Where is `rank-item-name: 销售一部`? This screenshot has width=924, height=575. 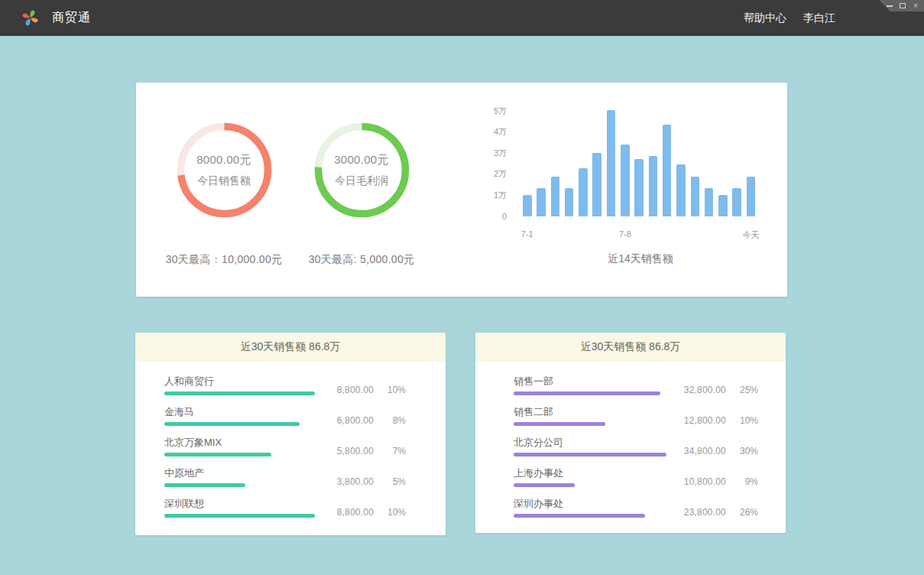
rank-item-name: 销售一部 is located at coordinates (599, 381).